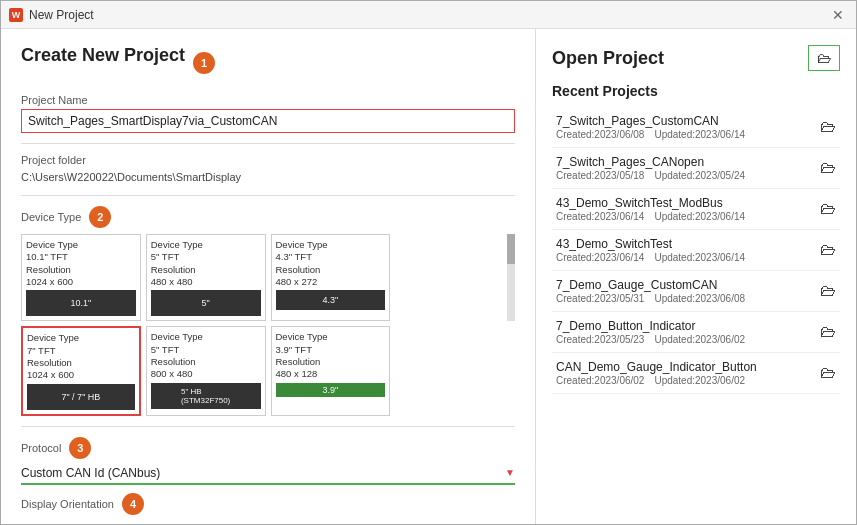 This screenshot has height=525, width=857. What do you see at coordinates (684, 326) in the screenshot?
I see `project-name: 7_Demo_Button_Indicator` at bounding box center [684, 326].